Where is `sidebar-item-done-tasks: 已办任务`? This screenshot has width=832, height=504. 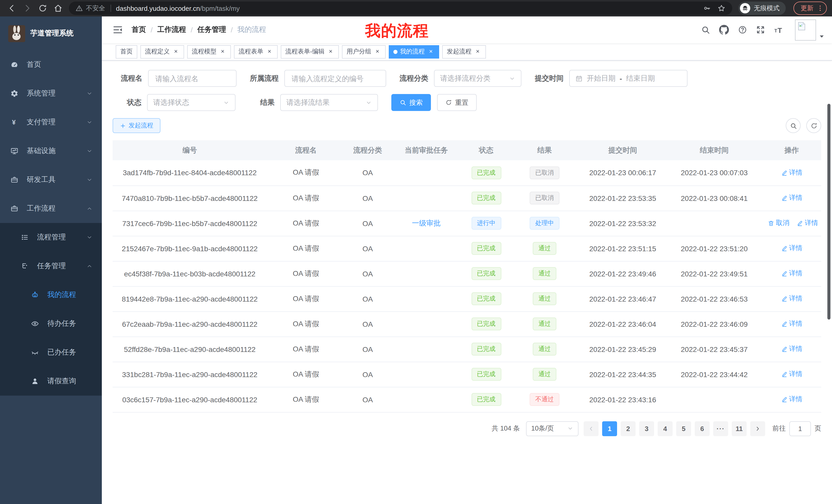
sidebar-item-done-tasks: 已办任务 is located at coordinates (51, 352).